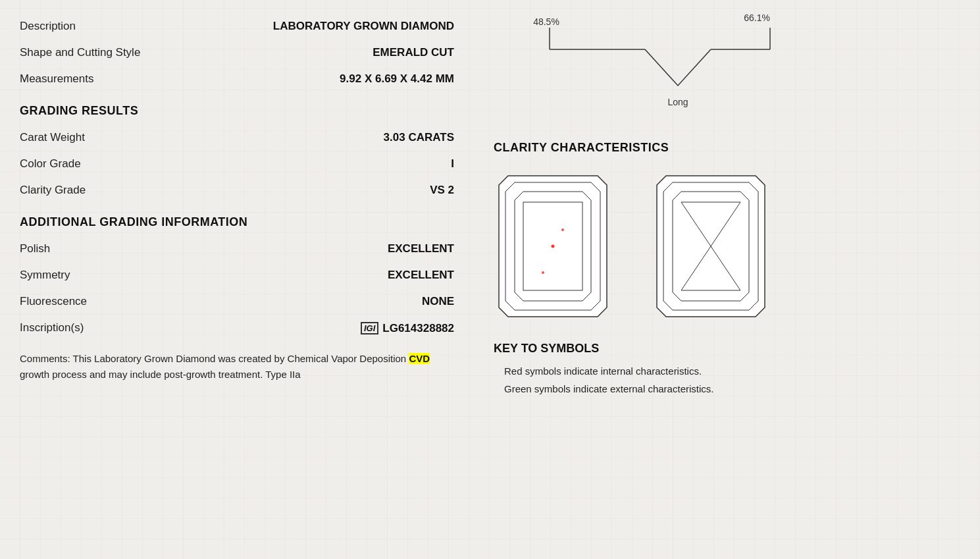 Image resolution: width=980 pixels, height=559 pixels. What do you see at coordinates (237, 190) in the screenshot?
I see `clarity-row: Clarity Grade VS 2` at bounding box center [237, 190].